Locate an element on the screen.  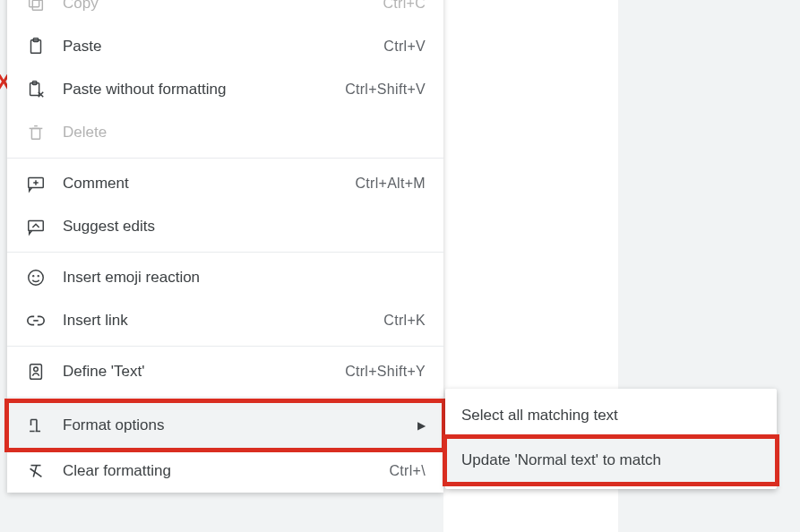
keyboard-shortcut: Ctrl+K is located at coordinates (405, 321).